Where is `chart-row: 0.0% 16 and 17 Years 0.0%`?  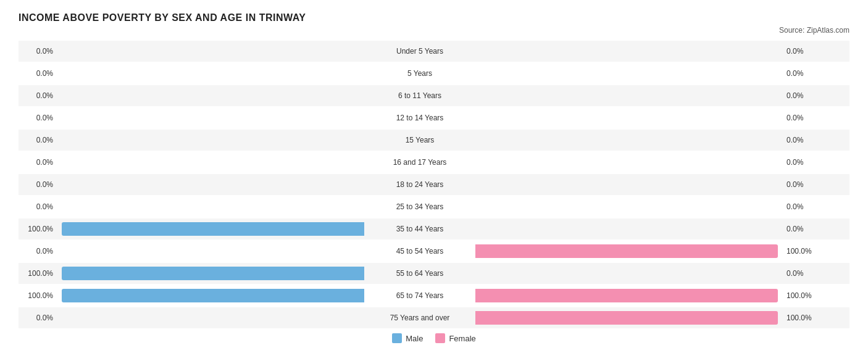
chart-row: 0.0% 16 and 17 Years 0.0% is located at coordinates (434, 162).